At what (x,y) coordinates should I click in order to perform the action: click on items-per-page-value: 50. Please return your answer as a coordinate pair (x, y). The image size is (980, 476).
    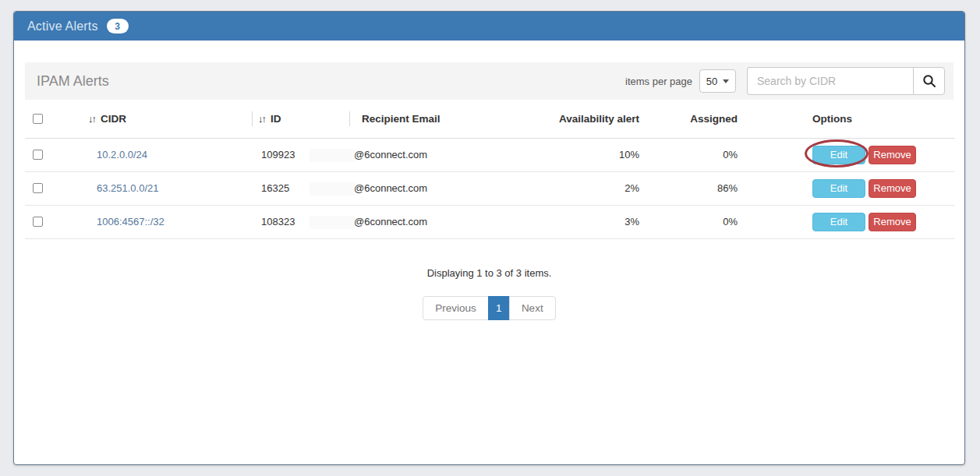
    Looking at the image, I should click on (712, 81).